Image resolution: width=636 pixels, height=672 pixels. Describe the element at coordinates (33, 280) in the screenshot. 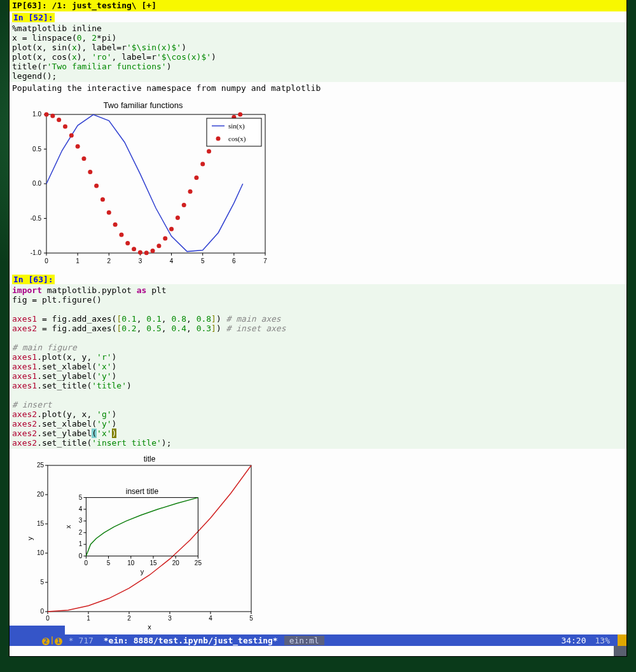

I see `cell-prompt-63: In [63]:` at that location.